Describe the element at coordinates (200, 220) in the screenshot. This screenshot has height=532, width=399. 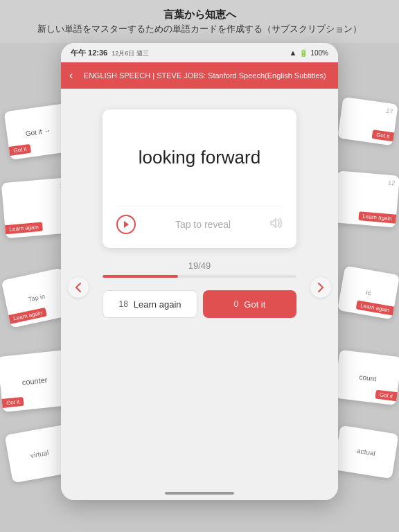
I see `card-bottom: Tap to reveal` at that location.